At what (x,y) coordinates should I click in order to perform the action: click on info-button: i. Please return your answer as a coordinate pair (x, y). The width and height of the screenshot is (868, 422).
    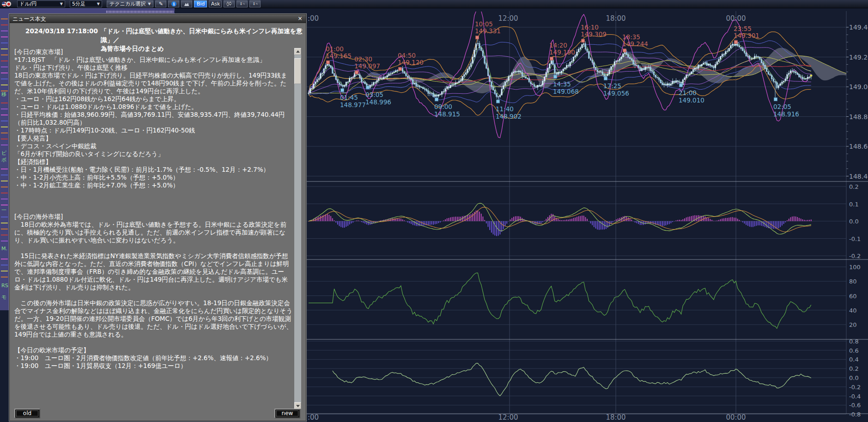
    Looking at the image, I should click on (174, 4).